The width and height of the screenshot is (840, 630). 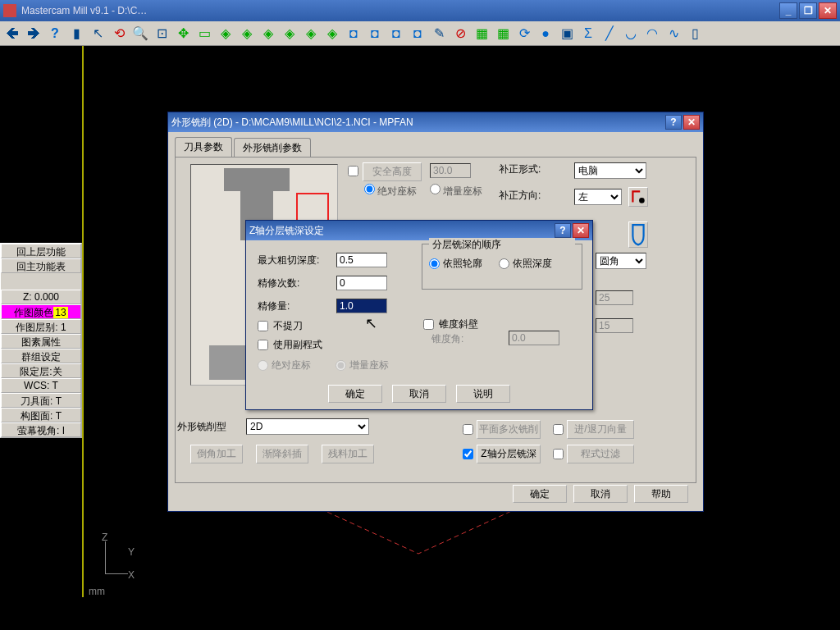 What do you see at coordinates (638, 197) in the screenshot?
I see `dir-icon` at bounding box center [638, 197].